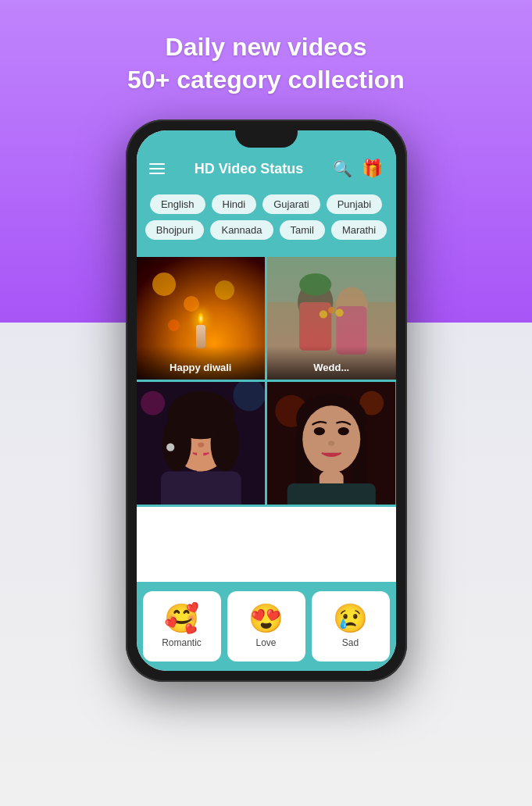 This screenshot has height=806, width=532. I want to click on chip-gujarati: Gujarati, so click(291, 205).